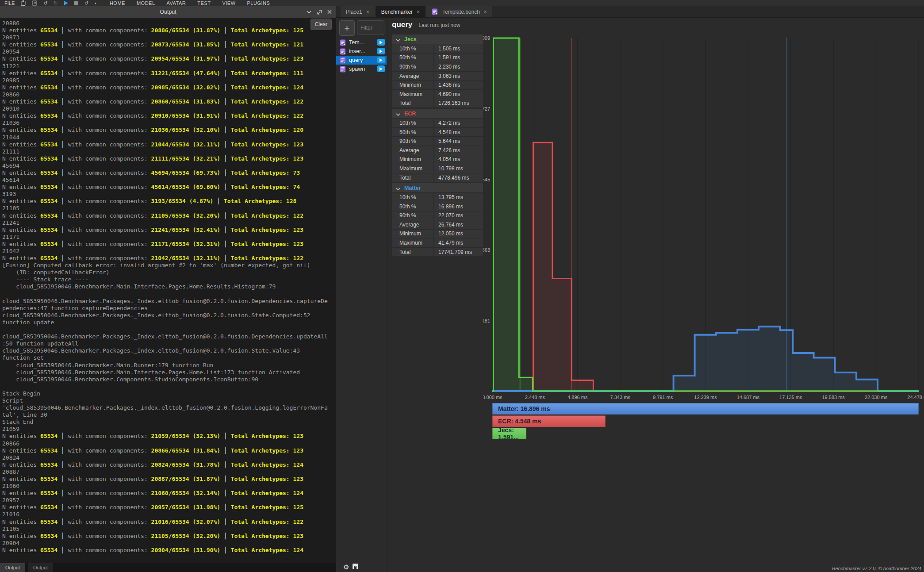 Image resolution: width=924 pixels, height=572 pixels. Describe the element at coordinates (176, 3) in the screenshot. I see `menu-avatar: AVATAR` at that location.